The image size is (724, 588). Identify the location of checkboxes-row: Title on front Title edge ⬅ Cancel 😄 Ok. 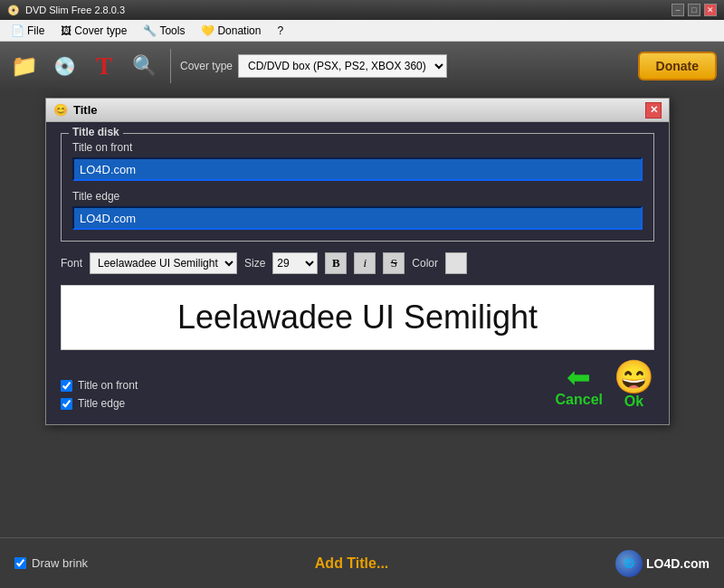
(357, 385).